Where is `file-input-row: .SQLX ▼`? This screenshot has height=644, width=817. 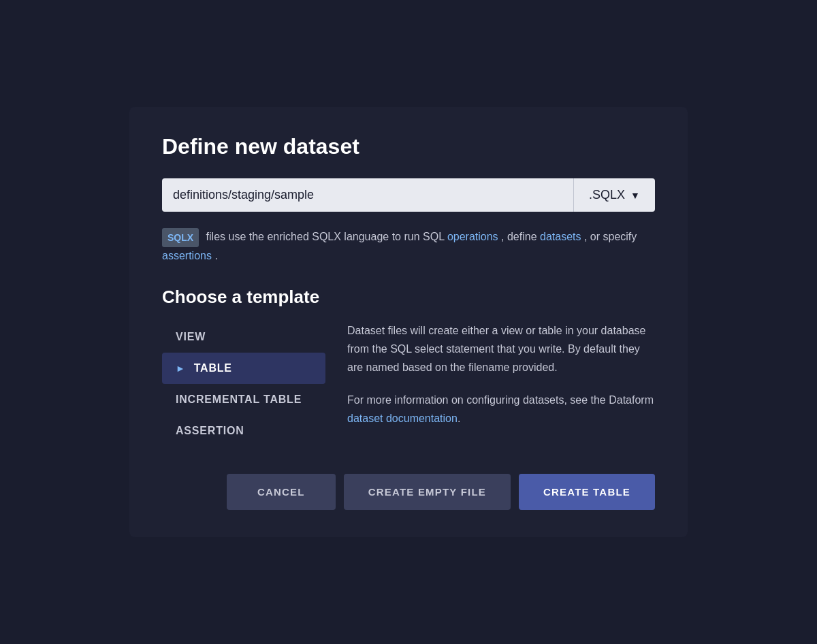
file-input-row: .SQLX ▼ is located at coordinates (408, 195).